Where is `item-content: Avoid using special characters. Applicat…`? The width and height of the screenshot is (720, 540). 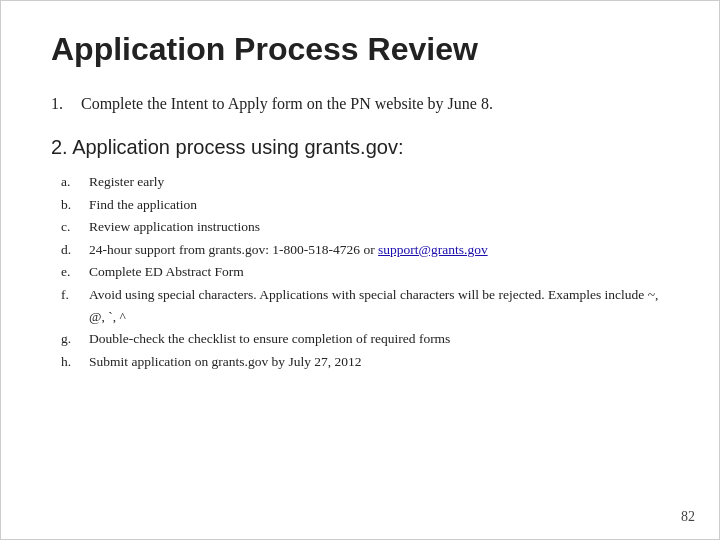 item-content: Avoid using special characters. Applicat… is located at coordinates (379, 306).